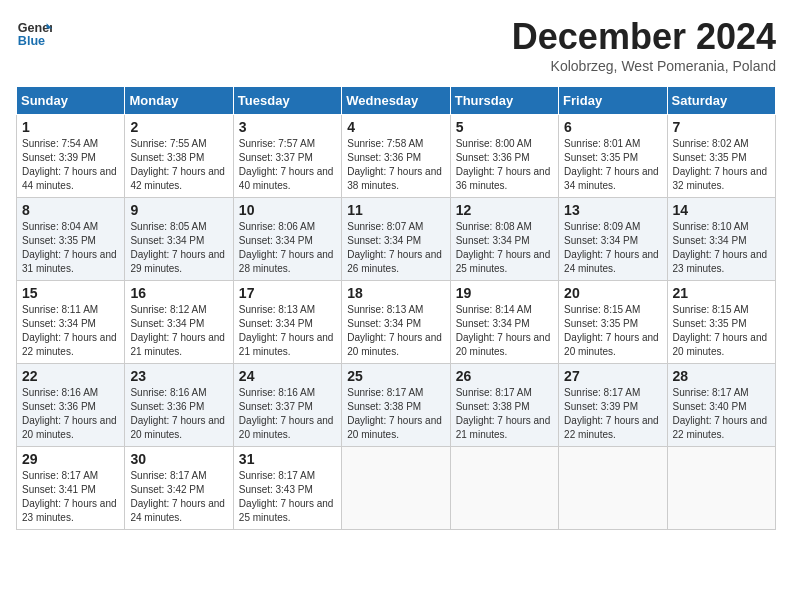  Describe the element at coordinates (644, 45) in the screenshot. I see `title-block: December 2024 Kolobrzeg, West Pomerania,…` at that location.